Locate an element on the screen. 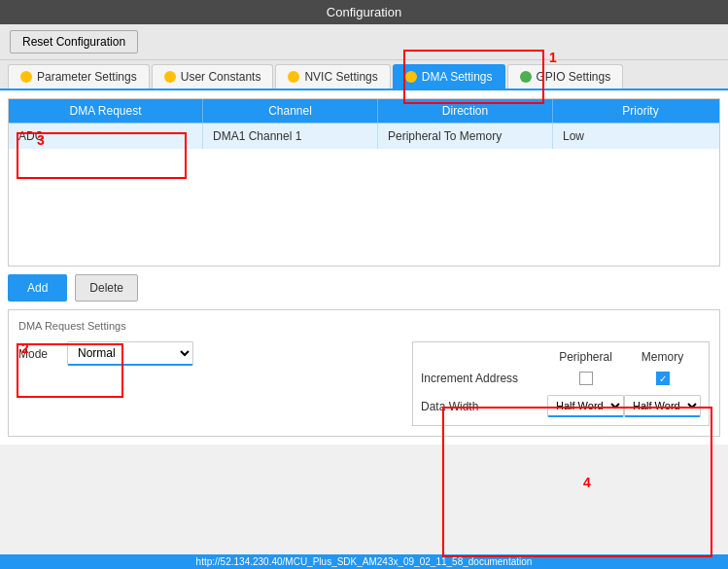 The width and height of the screenshot is (728, 569). tab-user-icon is located at coordinates (170, 77).